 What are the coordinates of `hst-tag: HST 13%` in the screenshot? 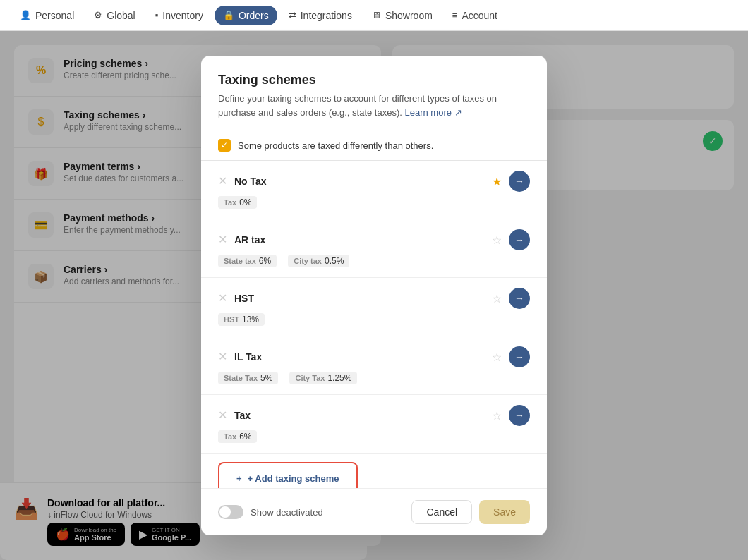 It's located at (241, 319).